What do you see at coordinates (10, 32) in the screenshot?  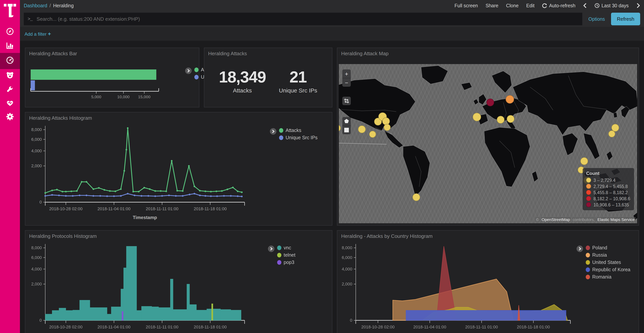 I see `sidebar-item-discover` at bounding box center [10, 32].